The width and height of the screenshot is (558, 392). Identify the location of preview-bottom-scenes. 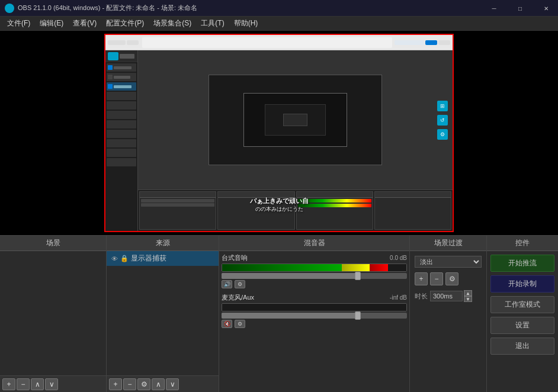
(178, 211).